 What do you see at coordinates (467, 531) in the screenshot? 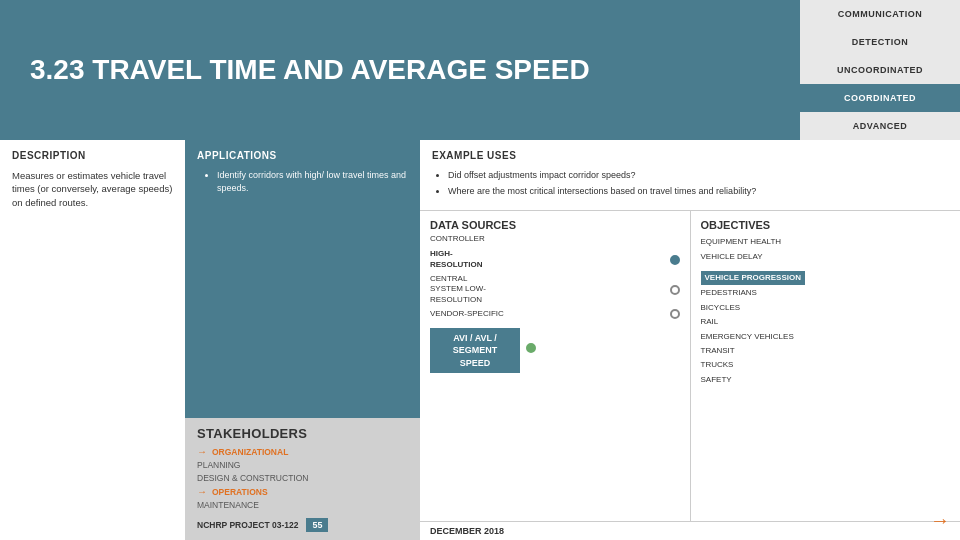
I see `date-label: DECEMBER 2018` at bounding box center [467, 531].